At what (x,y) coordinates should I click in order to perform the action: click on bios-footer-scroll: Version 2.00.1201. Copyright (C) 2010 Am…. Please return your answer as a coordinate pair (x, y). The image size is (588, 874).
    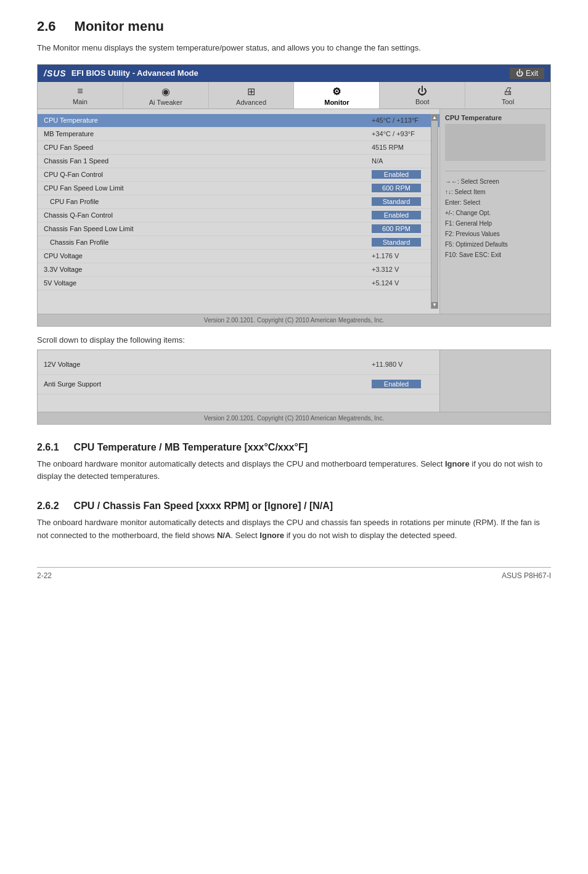
    Looking at the image, I should click on (294, 418).